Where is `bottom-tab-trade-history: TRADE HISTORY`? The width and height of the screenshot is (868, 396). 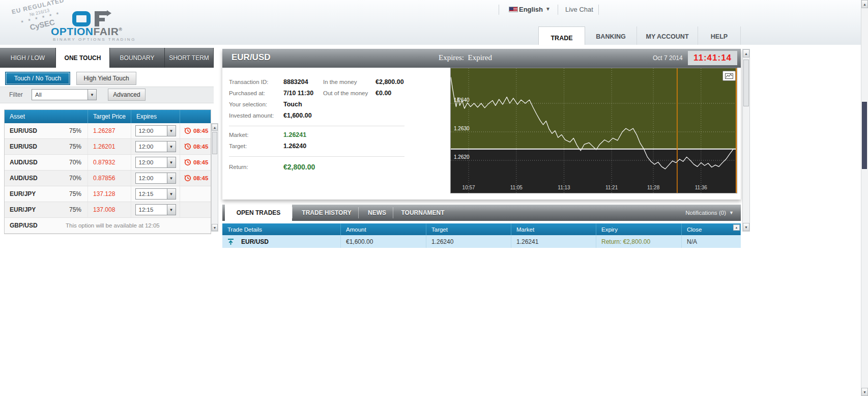
bottom-tab-trade-history: TRADE HISTORY is located at coordinates (327, 213).